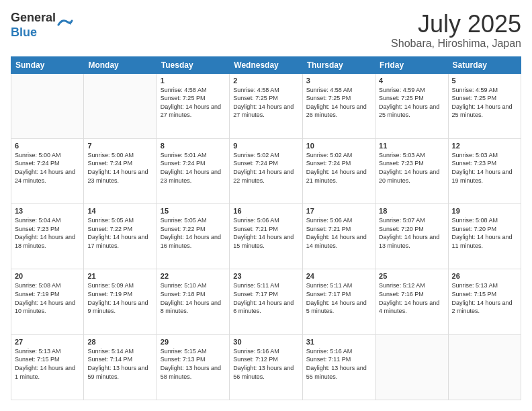 Image resolution: width=532 pixels, height=411 pixels. What do you see at coordinates (411, 211) in the screenshot?
I see `day-number: 18` at bounding box center [411, 211].